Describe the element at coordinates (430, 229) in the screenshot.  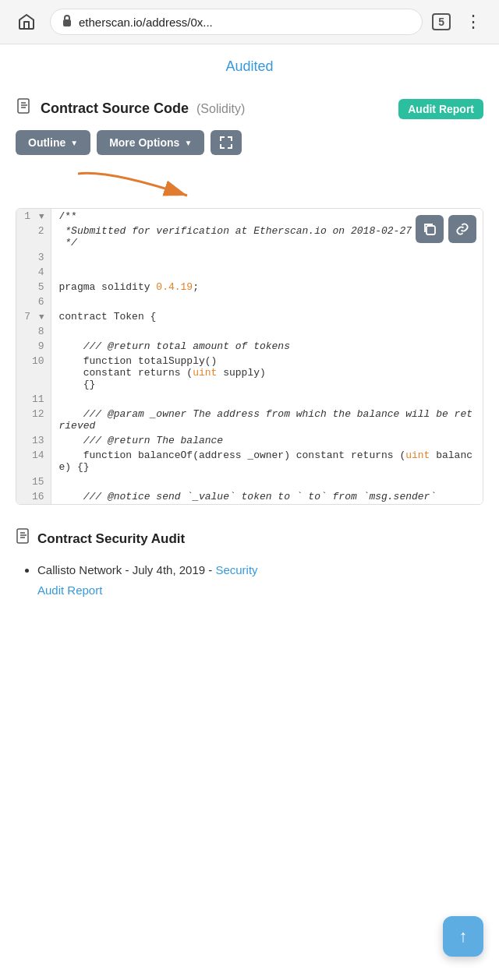
I see `copy-button` at that location.